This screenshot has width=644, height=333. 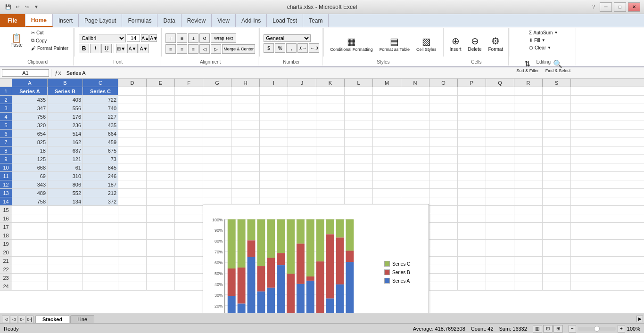 I want to click on cell: 246, so click(x=101, y=176).